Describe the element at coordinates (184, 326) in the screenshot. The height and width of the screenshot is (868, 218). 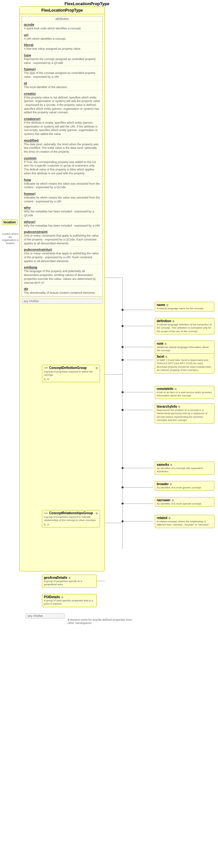
I see `right-item-definition: definition ⊕ A natural language definiti…` at that location.